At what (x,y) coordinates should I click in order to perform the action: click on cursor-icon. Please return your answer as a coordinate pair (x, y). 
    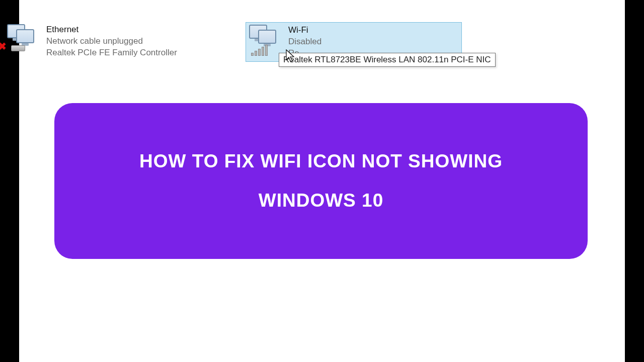
    Looking at the image, I should click on (291, 56).